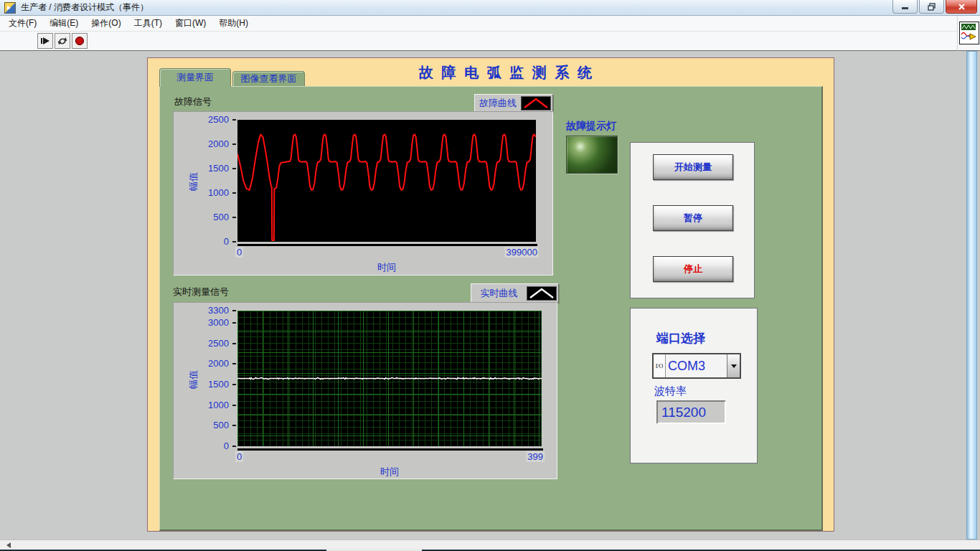 This screenshot has width=980, height=551. I want to click on io-glyph: I/O, so click(660, 366).